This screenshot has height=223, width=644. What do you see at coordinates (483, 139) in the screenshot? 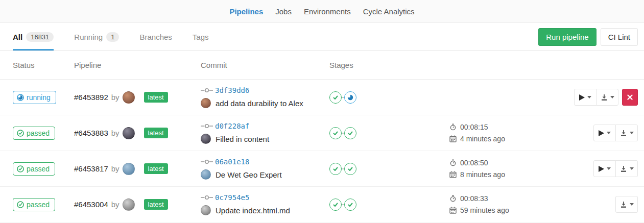
I see `pipeline-finished-time: 4 minutes ago` at bounding box center [483, 139].